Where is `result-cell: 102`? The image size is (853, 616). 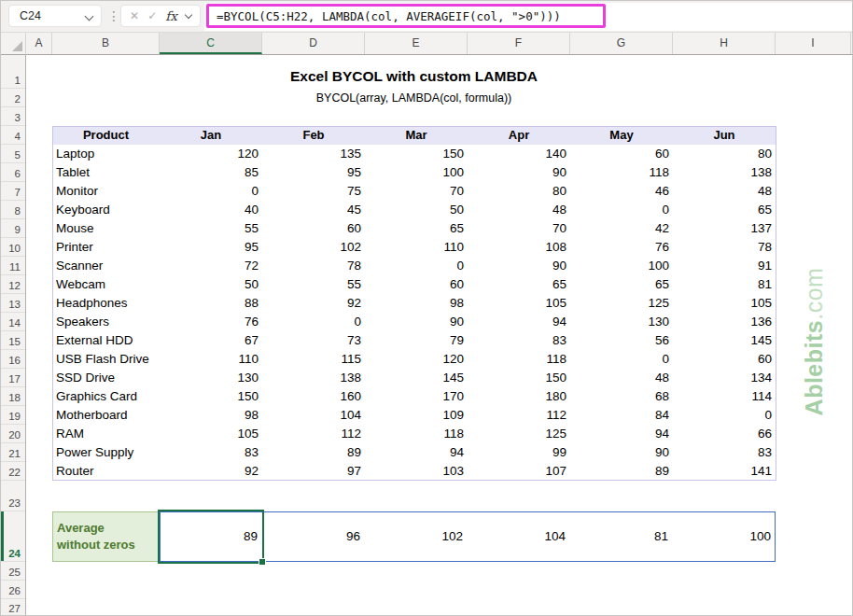
result-cell: 102 is located at coordinates (416, 537).